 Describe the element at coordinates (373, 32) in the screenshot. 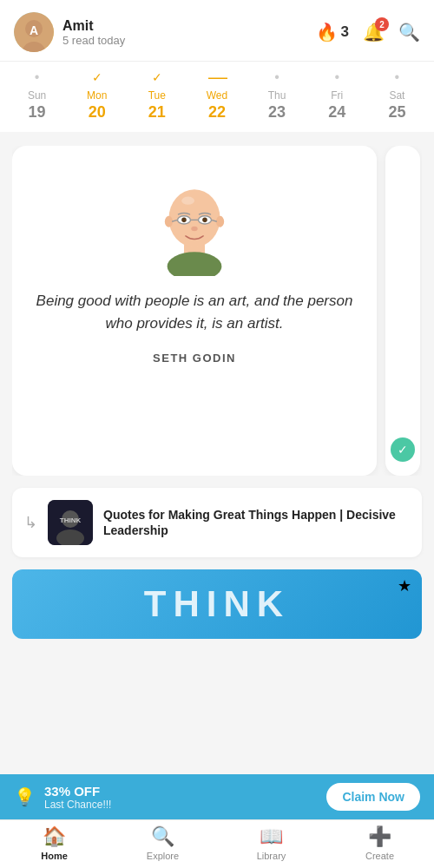

I see `notification-button: 🔔 2` at that location.